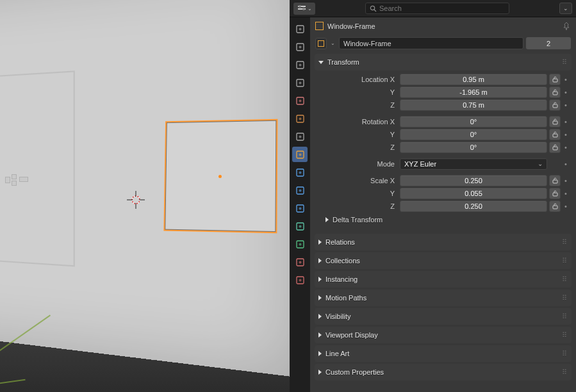  Describe the element at coordinates (443, 372) in the screenshot. I see `panel-header-custom-properties: Custom Properties⠿` at that location.